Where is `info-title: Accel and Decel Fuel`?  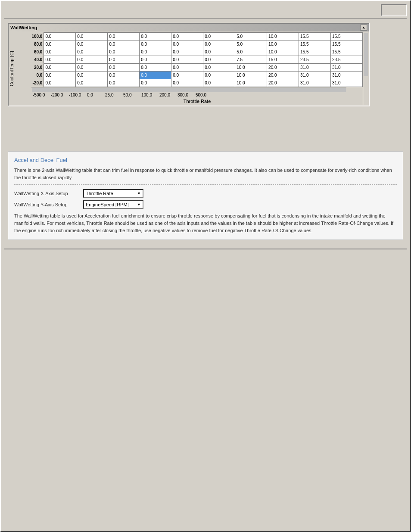 info-title: Accel and Decel Fuel is located at coordinates (206, 160).